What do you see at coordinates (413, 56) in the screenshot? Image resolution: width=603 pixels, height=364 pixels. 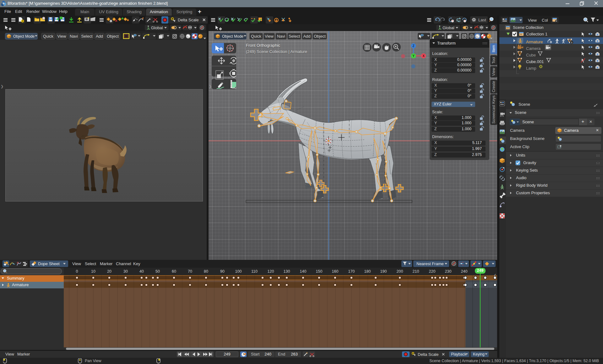 I see `svg-text: Y` at bounding box center [413, 56].